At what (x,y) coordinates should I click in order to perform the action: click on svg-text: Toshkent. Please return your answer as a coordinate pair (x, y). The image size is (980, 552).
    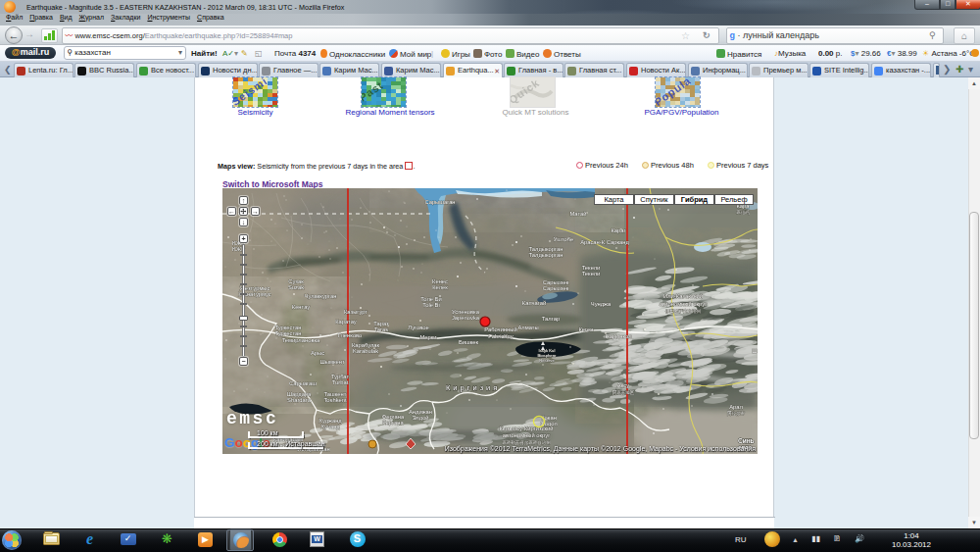
    Looking at the image, I should click on (335, 400).